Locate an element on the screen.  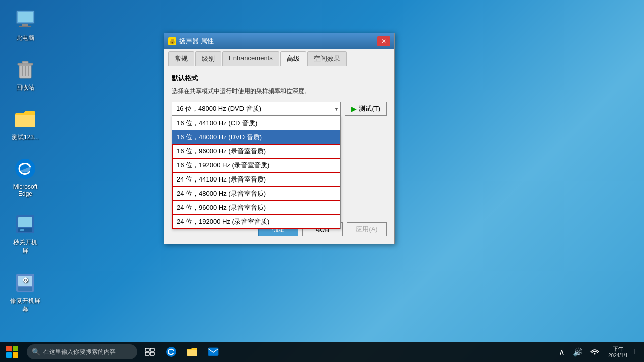
desktop-icon-edge: Microsoft Edge is located at coordinates (25, 177).